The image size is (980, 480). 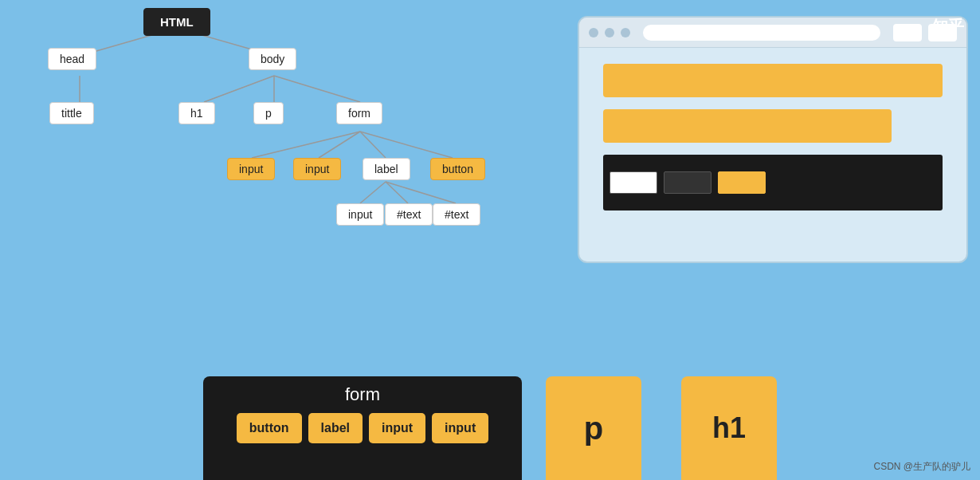 What do you see at coordinates (457, 214) in the screenshot?
I see `node-text2: #text` at bounding box center [457, 214].